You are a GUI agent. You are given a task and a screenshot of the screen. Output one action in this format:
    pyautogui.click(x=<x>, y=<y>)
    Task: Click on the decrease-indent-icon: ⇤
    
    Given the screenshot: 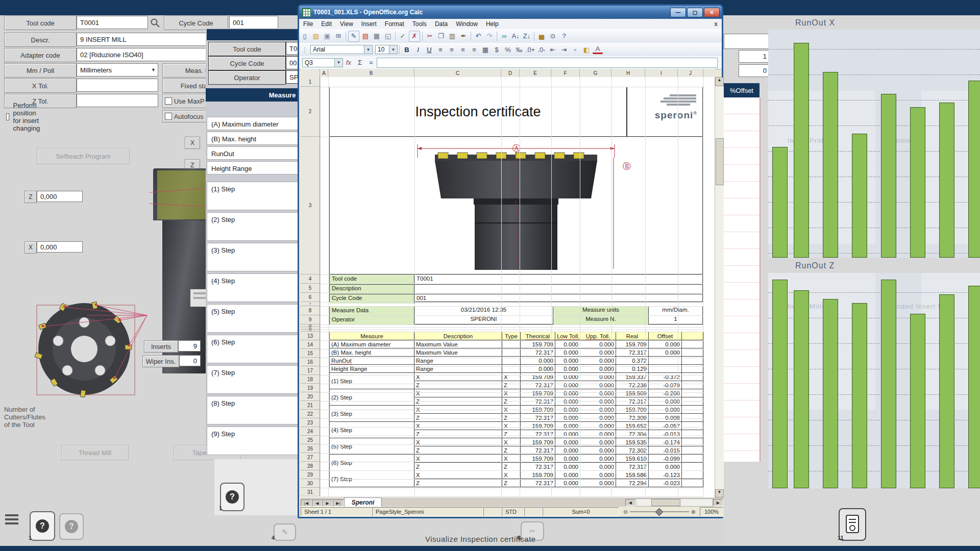 What is the action you would take?
    pyautogui.click(x=553, y=49)
    